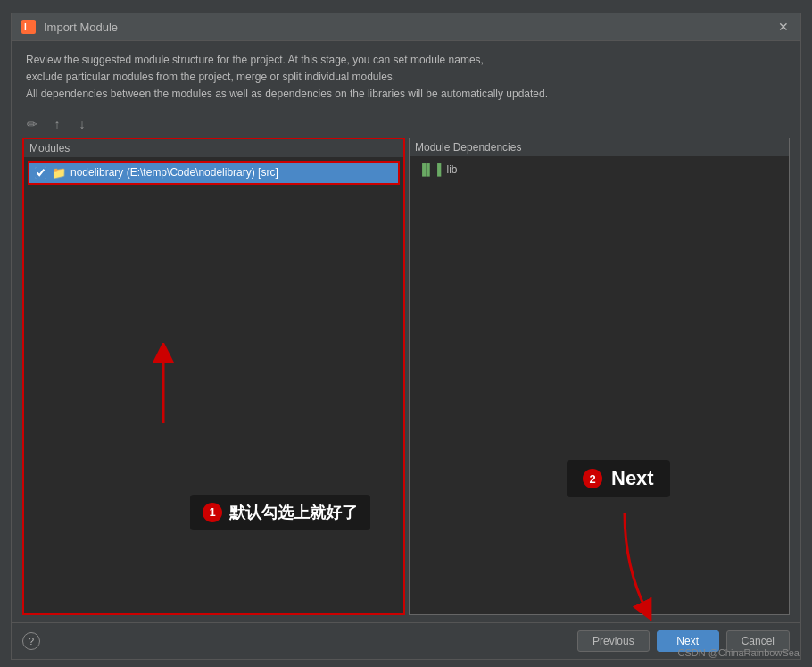 This screenshot has height=667, width=812. What do you see at coordinates (600, 170) in the screenshot?
I see `dep-item: ▐▌▐ lib` at bounding box center [600, 170].